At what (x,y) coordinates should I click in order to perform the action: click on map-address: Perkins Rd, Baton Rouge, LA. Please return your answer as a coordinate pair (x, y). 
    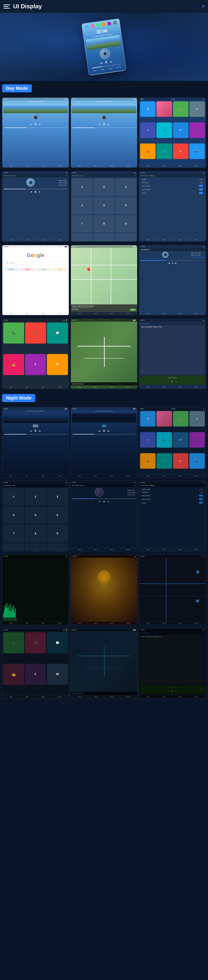
    Looking at the image, I should click on (104, 307).